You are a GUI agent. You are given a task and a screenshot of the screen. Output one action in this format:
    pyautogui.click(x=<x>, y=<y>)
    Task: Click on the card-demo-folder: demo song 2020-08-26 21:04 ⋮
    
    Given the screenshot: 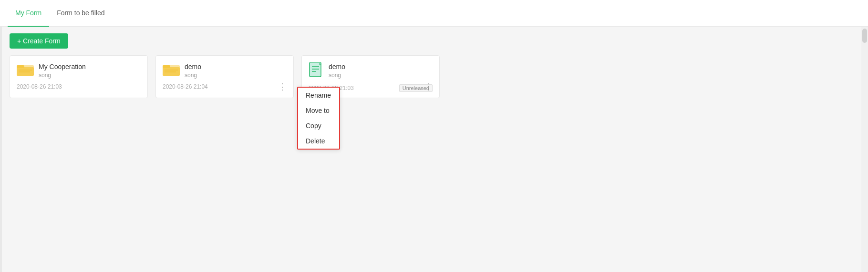 What is the action you would take?
    pyautogui.click(x=225, y=77)
    